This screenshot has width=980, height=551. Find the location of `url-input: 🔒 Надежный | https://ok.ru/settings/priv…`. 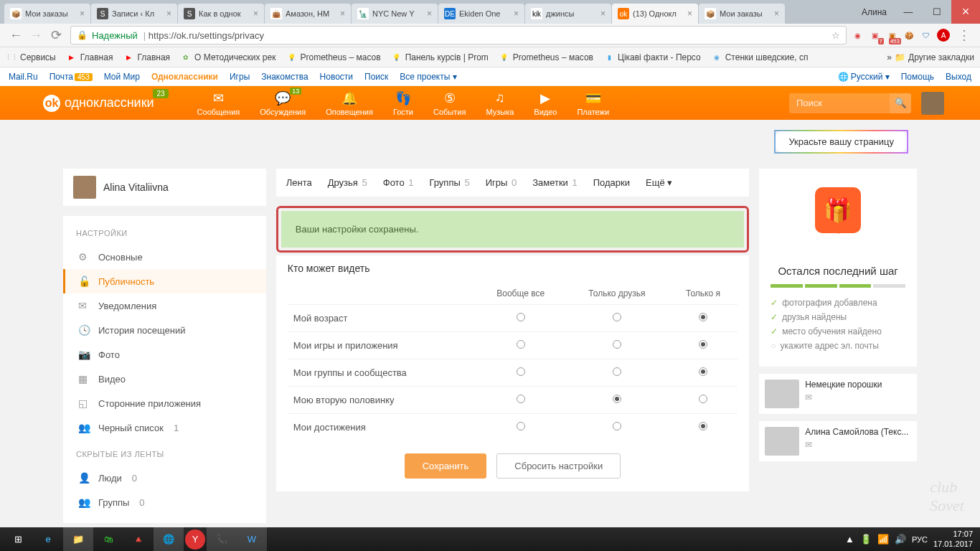

url-input: 🔒 Надежный | https://ok.ru/settings/priv… is located at coordinates (458, 35).